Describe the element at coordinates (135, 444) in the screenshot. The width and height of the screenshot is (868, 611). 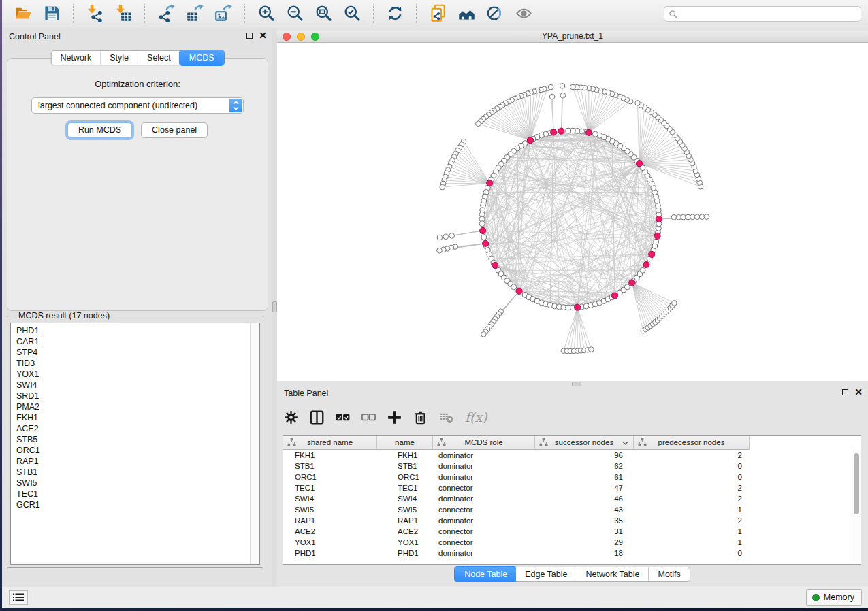
I see `mcds-result-list: PHD1CAR1STP4TID3YOX1SWI4SRD1PMA2FKH1ACE2…` at that location.